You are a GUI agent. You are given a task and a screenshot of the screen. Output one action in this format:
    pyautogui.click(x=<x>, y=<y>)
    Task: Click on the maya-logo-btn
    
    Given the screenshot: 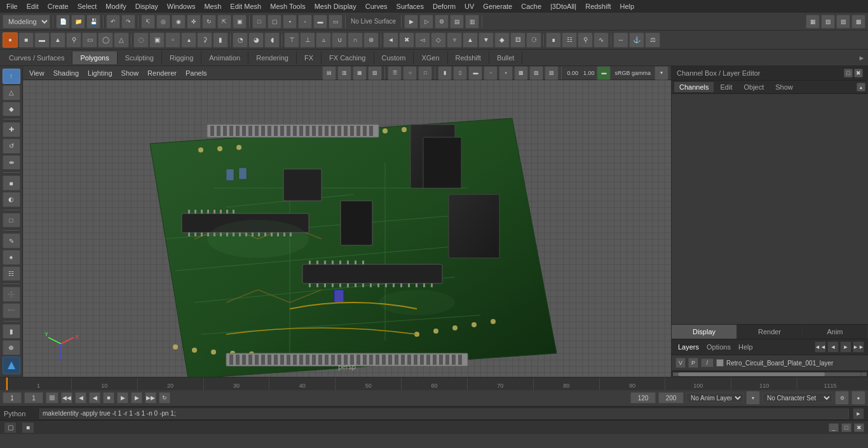 What is the action you would take?
    pyautogui.click(x=11, y=365)
    